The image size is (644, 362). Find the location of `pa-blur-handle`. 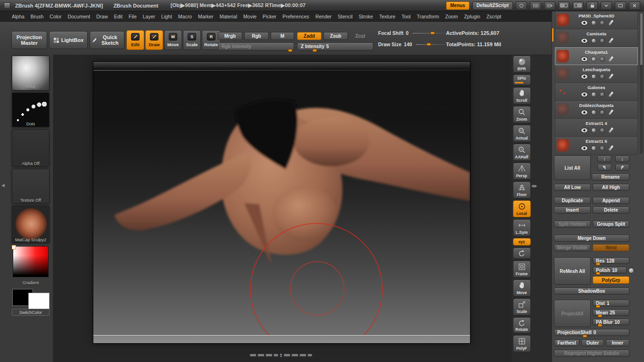

pa-blur-handle is located at coordinates (600, 325).